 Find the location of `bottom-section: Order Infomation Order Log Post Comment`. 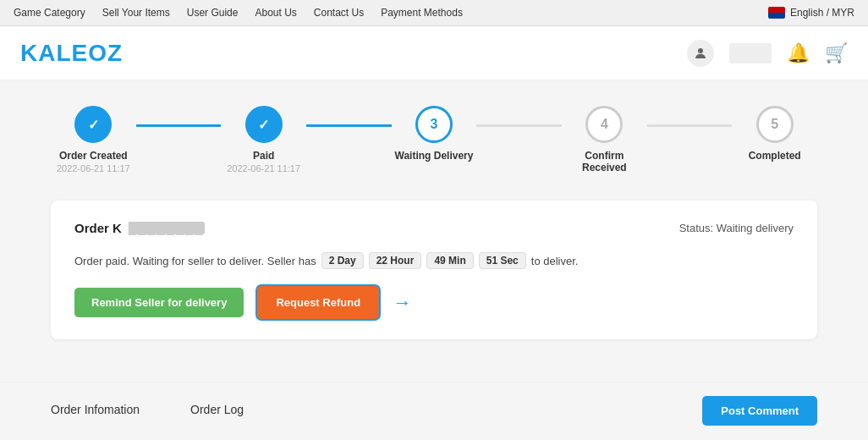

bottom-section: Order Infomation Order Log Post Comment is located at coordinates (434, 410).